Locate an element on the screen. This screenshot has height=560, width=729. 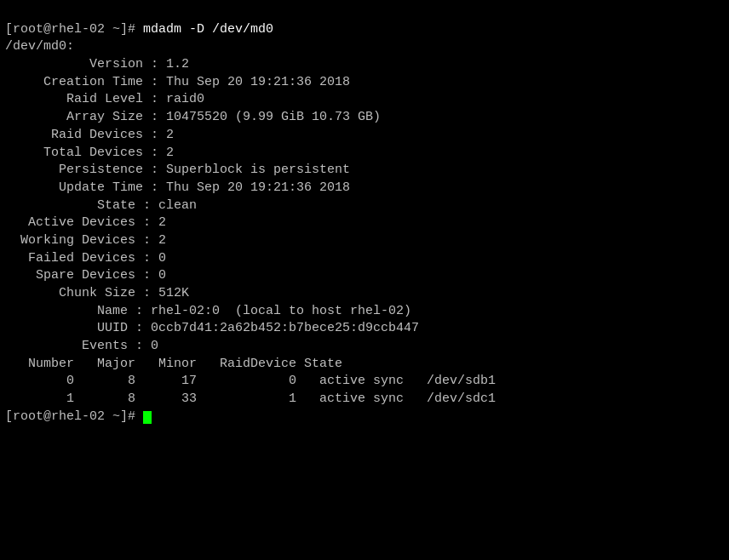
info-line: Array Size : 10475520 (9.99 GiB 10.73 GB… is located at coordinates (364, 117).